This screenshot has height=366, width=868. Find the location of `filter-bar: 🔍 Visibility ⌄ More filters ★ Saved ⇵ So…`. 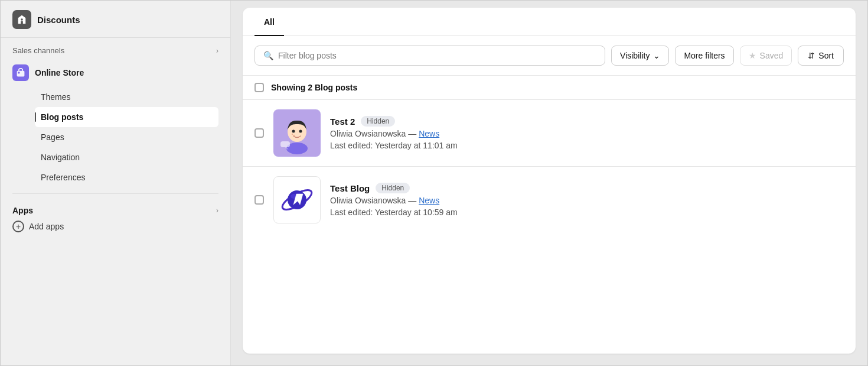

filter-bar: 🔍 Visibility ⌄ More filters ★ Saved ⇵ So… is located at coordinates (549, 56).